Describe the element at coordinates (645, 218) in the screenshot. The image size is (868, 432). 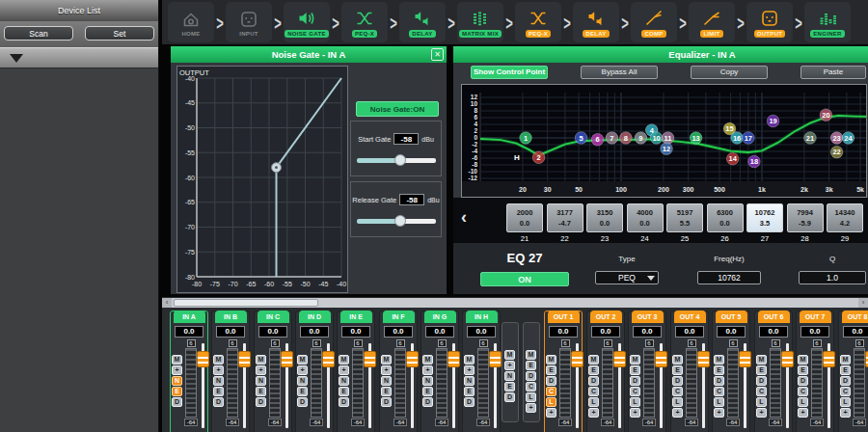
I see `eq-band-cell-24: 40000.0` at that location.